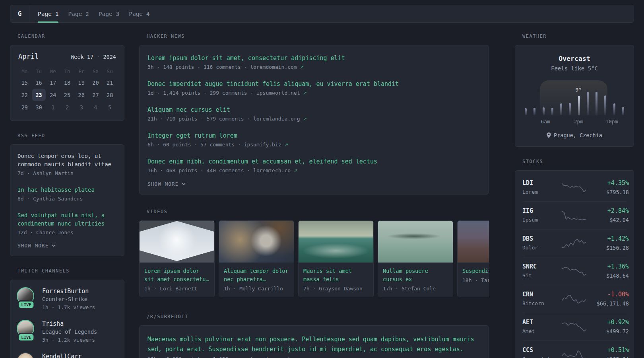  What do you see at coordinates (314, 140) in the screenshot?
I see `story-item: Integer eget rutrum lorem 6h · 60 points…` at bounding box center [314, 140].